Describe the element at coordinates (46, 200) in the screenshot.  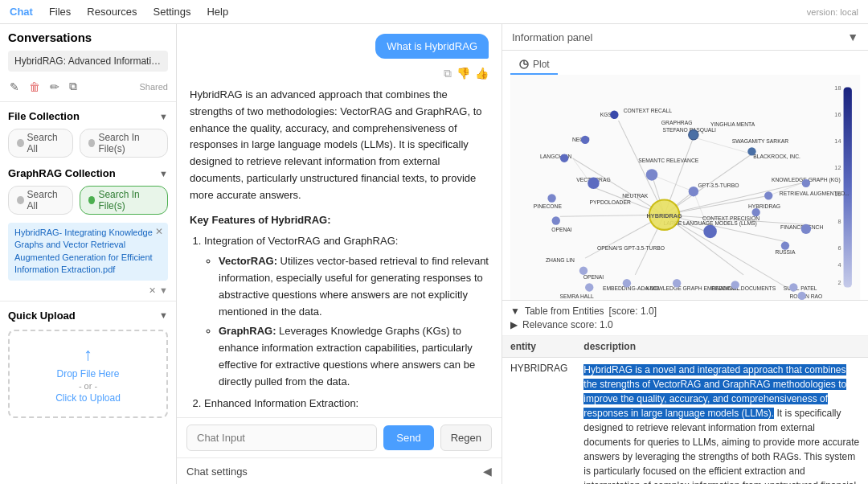
I see `graph-search-all-label: Search All` at that location.